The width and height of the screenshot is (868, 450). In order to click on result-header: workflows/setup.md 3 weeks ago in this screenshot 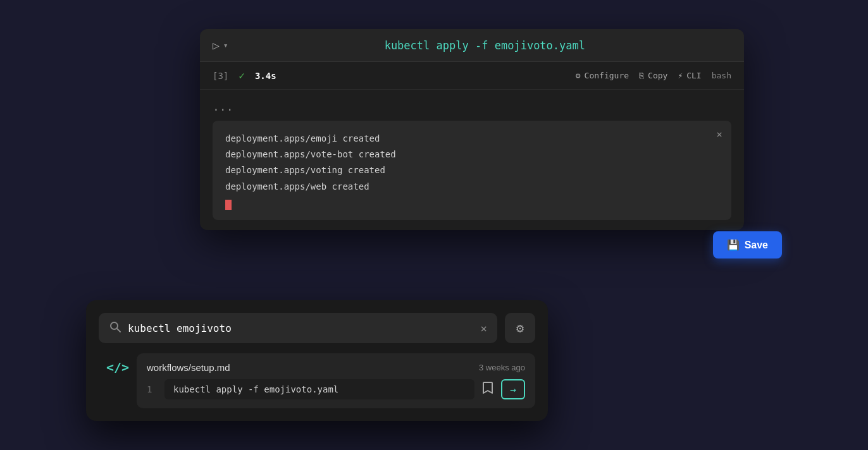, I will do `click(336, 368)`.